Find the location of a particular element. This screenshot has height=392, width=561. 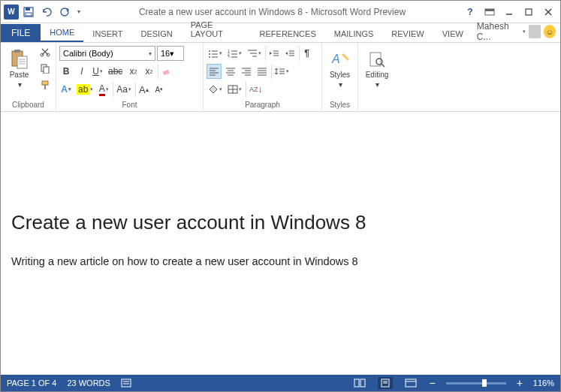

zoom-slider is located at coordinates (476, 383).